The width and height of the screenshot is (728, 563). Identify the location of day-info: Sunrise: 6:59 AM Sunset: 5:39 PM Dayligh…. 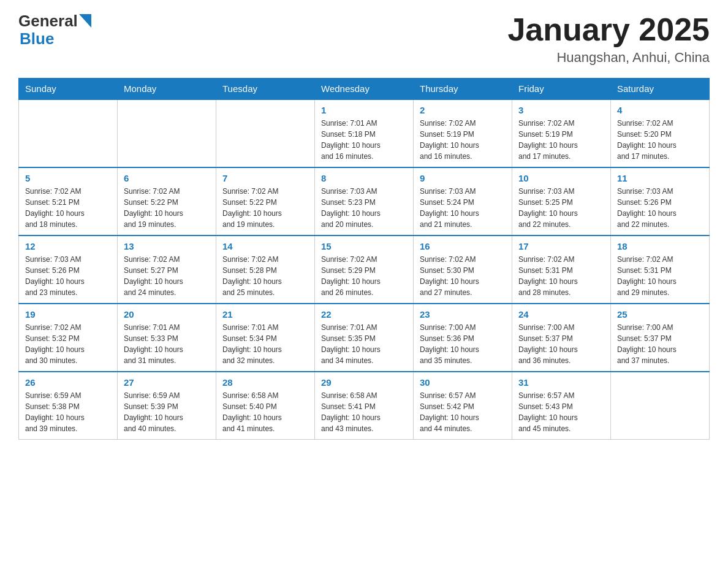
(167, 412).